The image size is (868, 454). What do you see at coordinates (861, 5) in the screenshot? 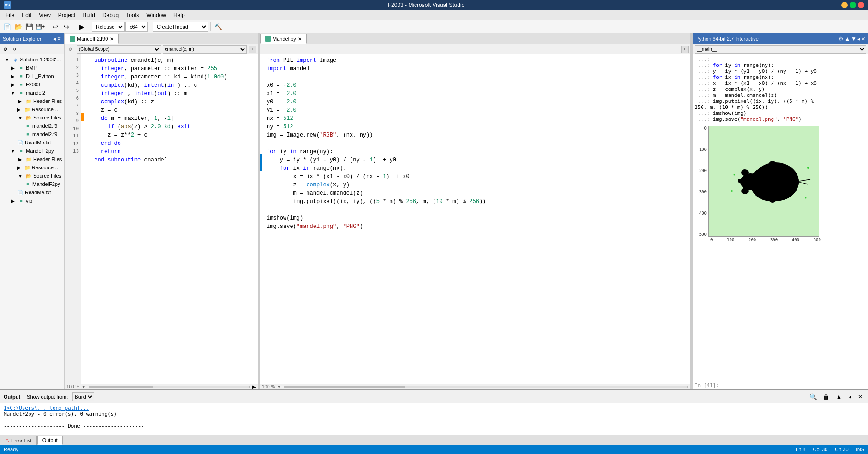
I see `close-button` at bounding box center [861, 5].